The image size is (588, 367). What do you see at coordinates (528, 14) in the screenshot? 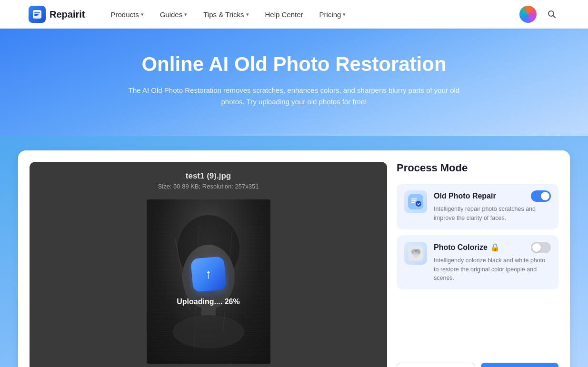
I see `avatar` at bounding box center [528, 14].